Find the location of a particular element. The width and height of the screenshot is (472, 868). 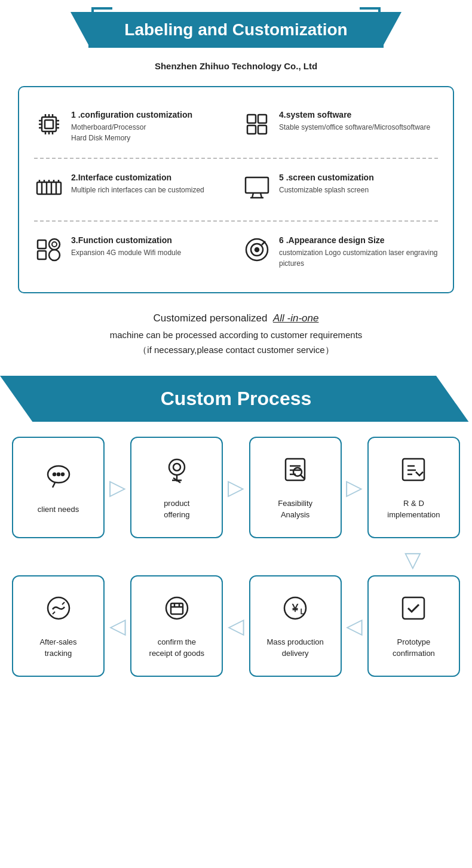

arrow-down: ▽ is located at coordinates (413, 560).